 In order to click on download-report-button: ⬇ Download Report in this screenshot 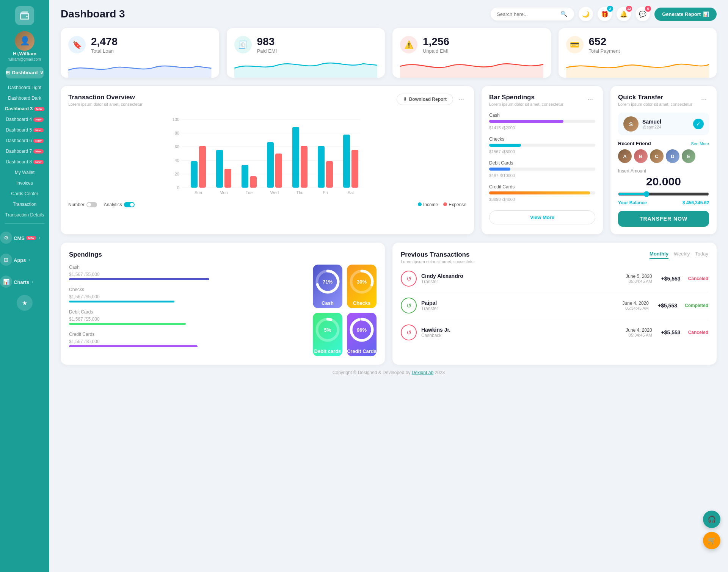, I will do `click(425, 99)`.